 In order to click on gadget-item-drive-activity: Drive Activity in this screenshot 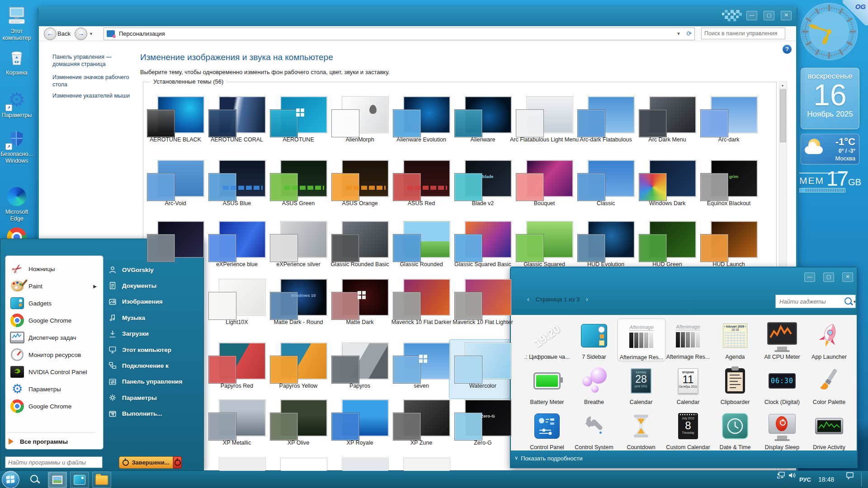, I will do `click(829, 430)`.